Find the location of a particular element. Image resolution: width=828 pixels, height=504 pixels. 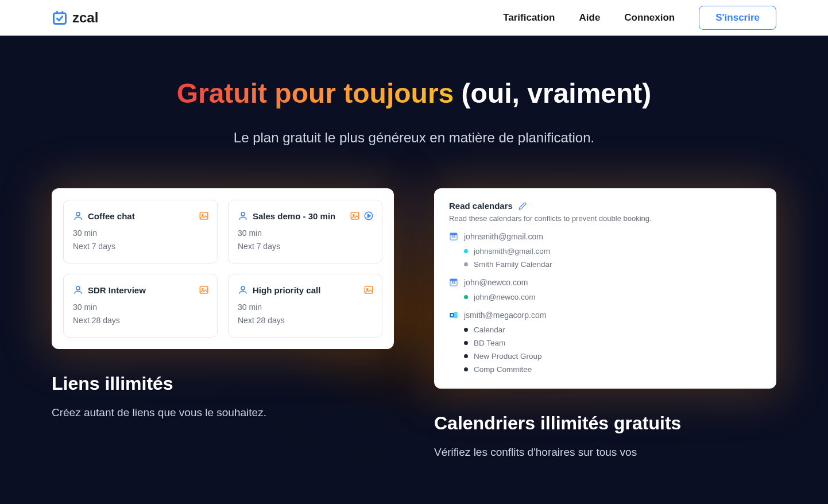

meeting-card: SDR Interview30 minNext 28 days is located at coordinates (140, 305).